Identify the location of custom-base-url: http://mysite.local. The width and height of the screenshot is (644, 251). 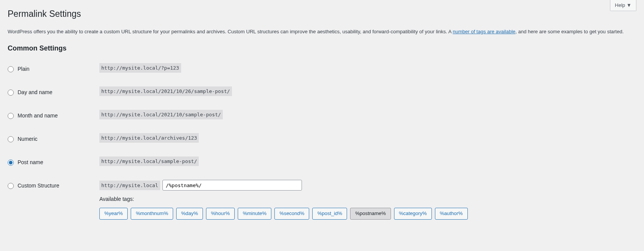
(130, 185).